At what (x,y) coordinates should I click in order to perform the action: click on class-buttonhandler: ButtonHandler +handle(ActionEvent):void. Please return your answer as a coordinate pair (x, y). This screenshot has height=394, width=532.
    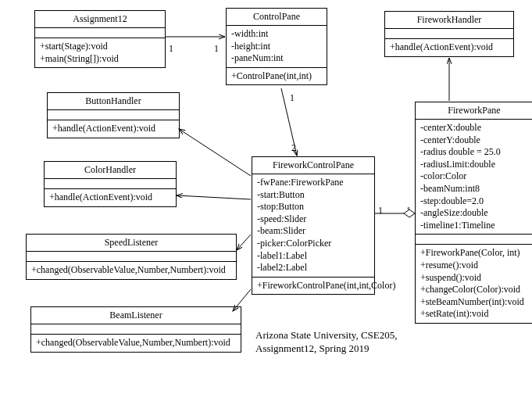
    Looking at the image, I should click on (113, 116).